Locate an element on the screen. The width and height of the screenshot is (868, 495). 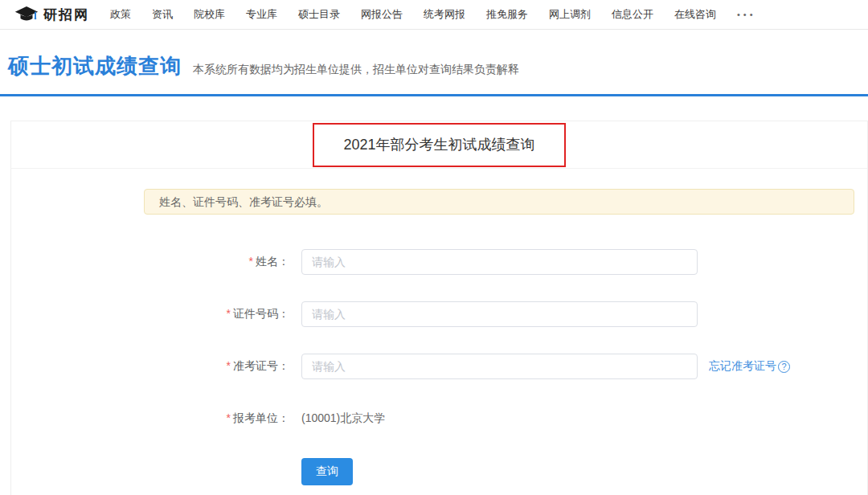
form-row-name: *姓名： is located at coordinates (439, 262).